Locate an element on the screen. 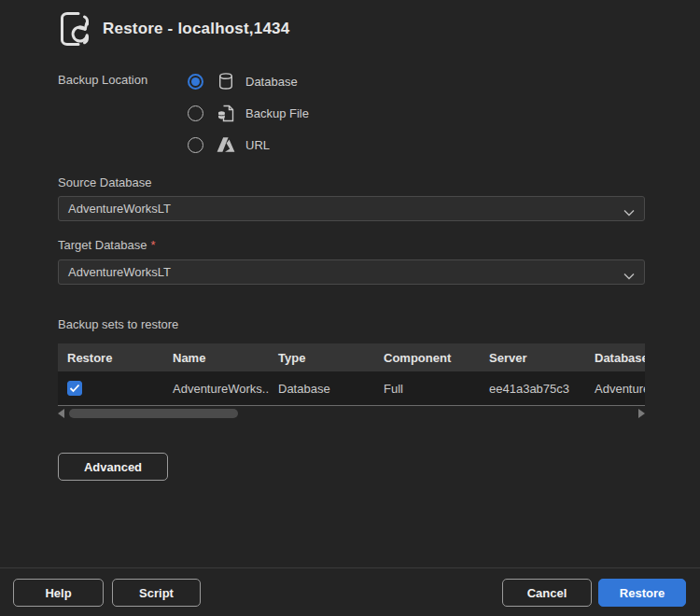  scroll-left-icon is located at coordinates (62, 413).